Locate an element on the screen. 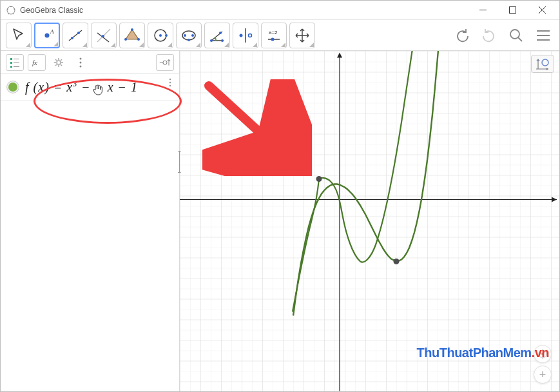  titlebar: GeoGebra Classic is located at coordinates (280, 10).